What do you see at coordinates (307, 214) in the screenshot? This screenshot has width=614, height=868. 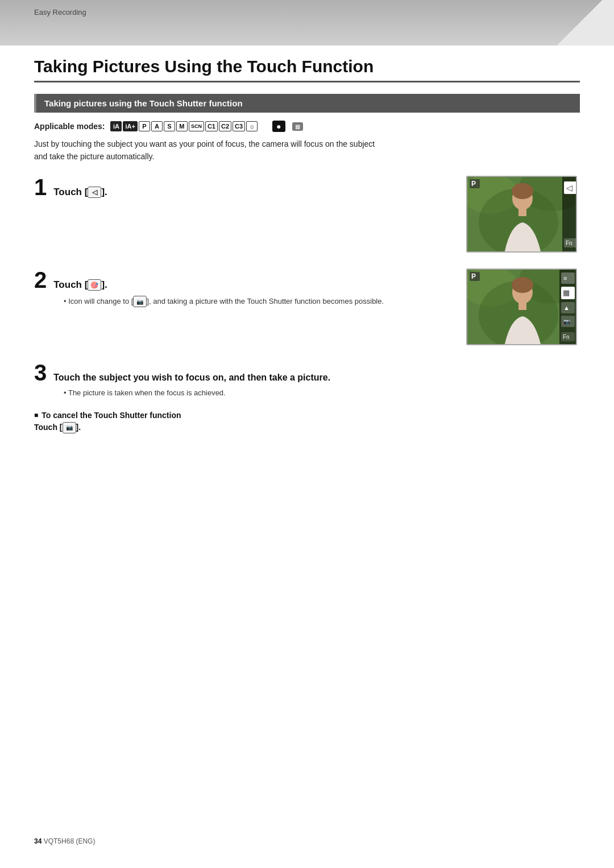 I see `step-1-row: 1 Touch [◁].` at bounding box center [307, 214].